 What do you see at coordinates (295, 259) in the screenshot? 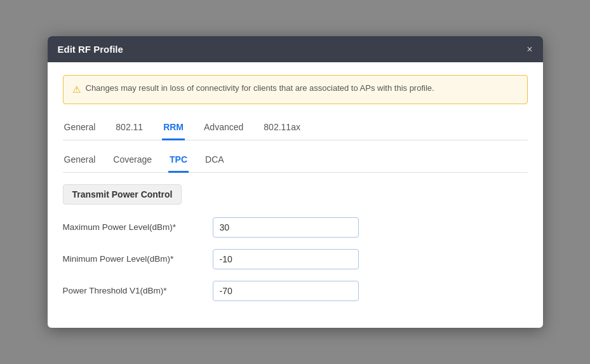
I see `min-power-row: Minimum Power Level(dBm)*` at bounding box center [295, 259].